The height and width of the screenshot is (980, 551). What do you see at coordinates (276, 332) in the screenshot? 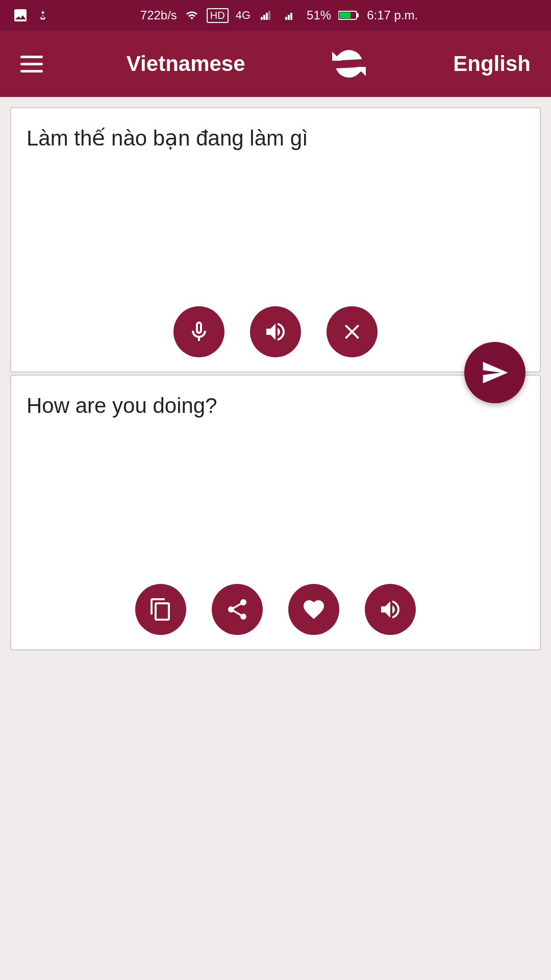
I see `input-actions` at bounding box center [276, 332].